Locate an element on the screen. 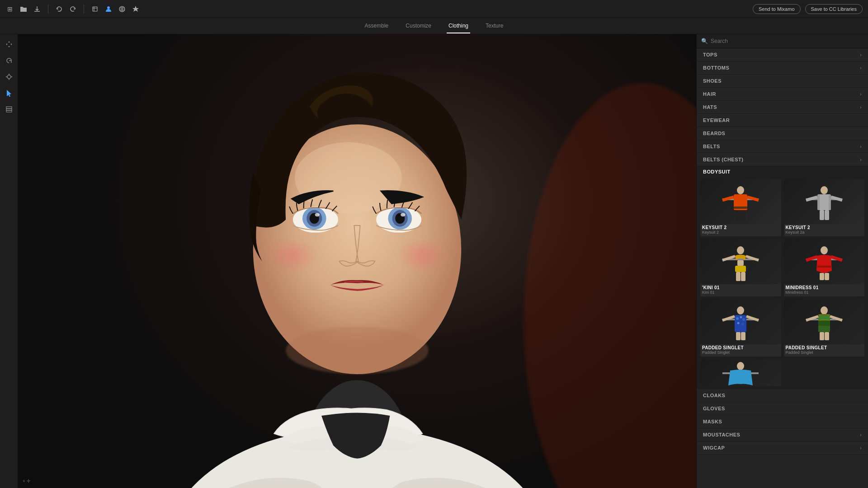 This screenshot has width=868, height=488. clothing-card-kini01: 'KINI 01 Kini 01 is located at coordinates (741, 267).